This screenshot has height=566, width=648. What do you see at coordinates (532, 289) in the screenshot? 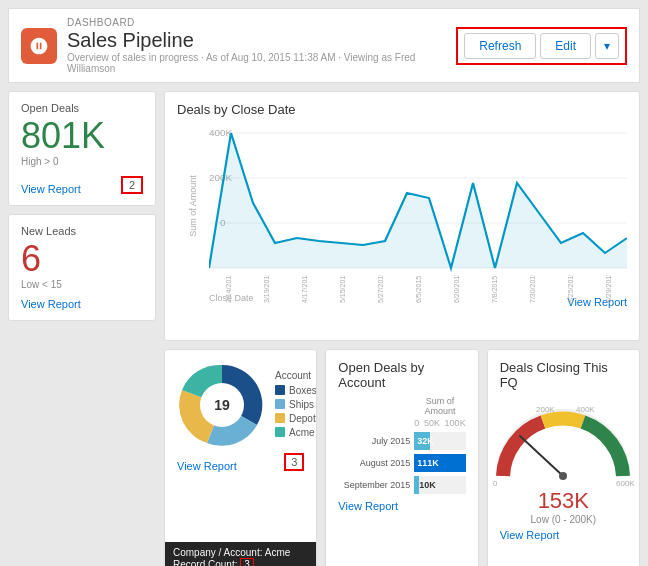
I see `x-label-9: 7/30/2015` at bounding box center [532, 289].